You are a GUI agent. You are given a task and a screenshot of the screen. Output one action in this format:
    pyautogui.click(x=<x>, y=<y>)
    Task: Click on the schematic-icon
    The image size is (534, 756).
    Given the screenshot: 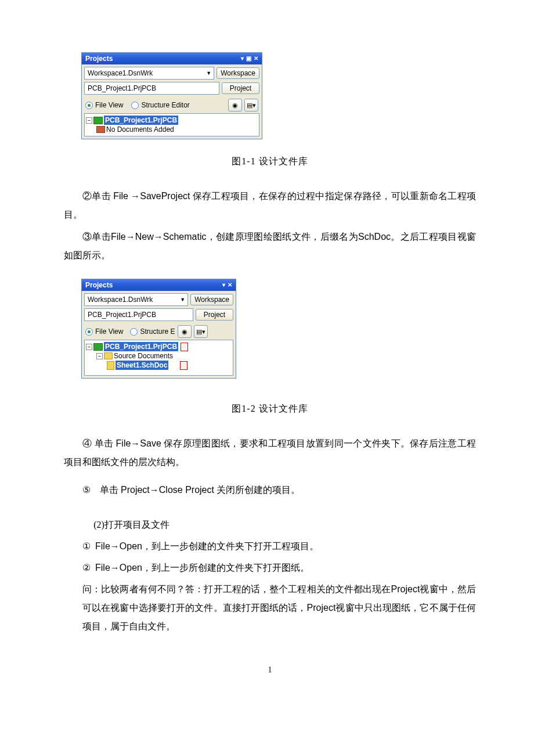 What is the action you would take?
    pyautogui.click(x=110, y=366)
    